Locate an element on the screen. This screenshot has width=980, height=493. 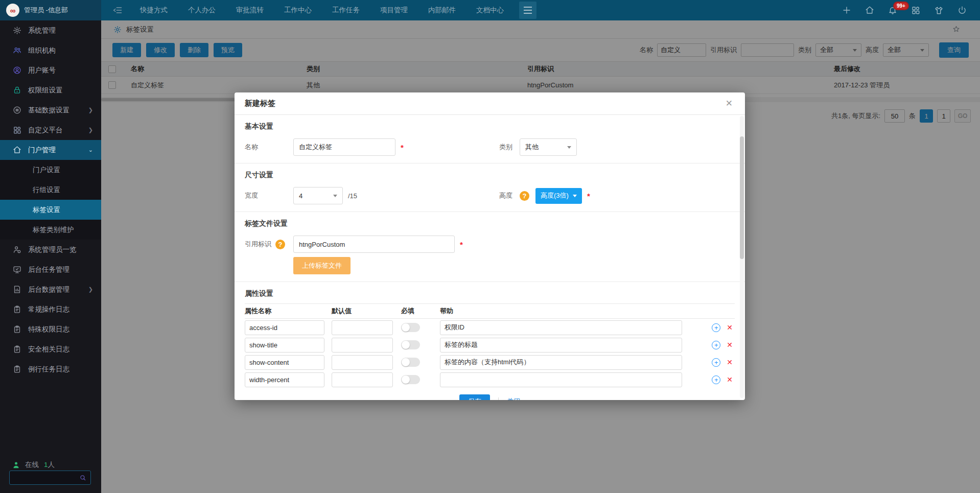
ref-help-icon is located at coordinates (280, 244).